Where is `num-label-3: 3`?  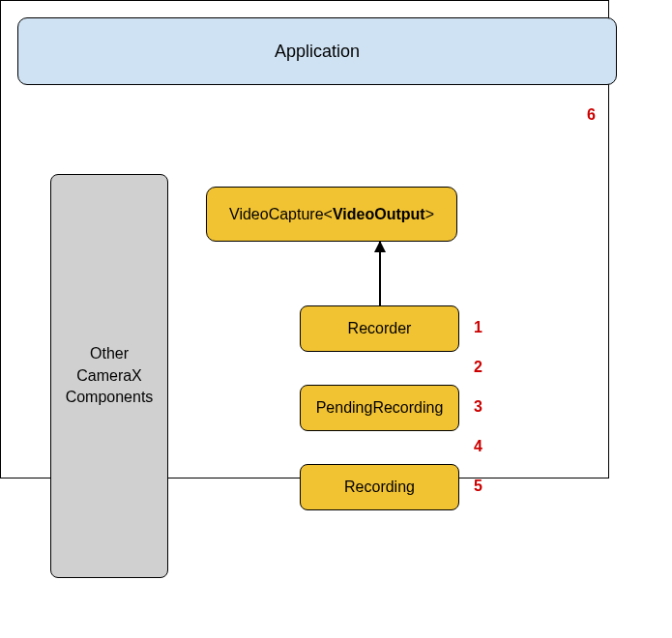
num-label-3: 3 is located at coordinates (478, 407).